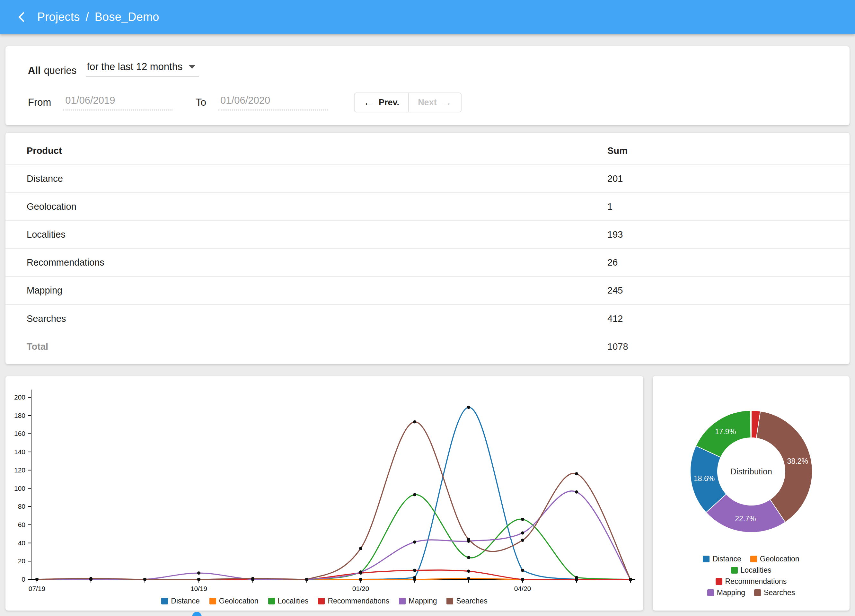 The image size is (855, 616). I want to click on line-chart-legend: DistanceGeolocationLocalitiesRecommendat…, so click(324, 601).